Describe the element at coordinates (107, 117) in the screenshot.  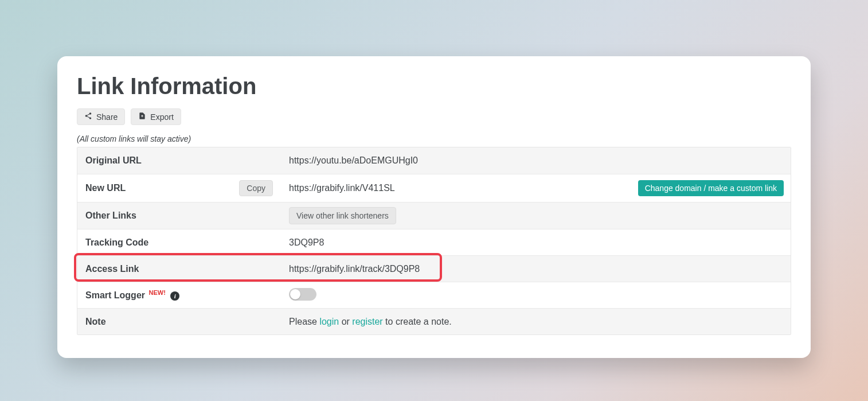
I see `share-button-label: Share` at that location.